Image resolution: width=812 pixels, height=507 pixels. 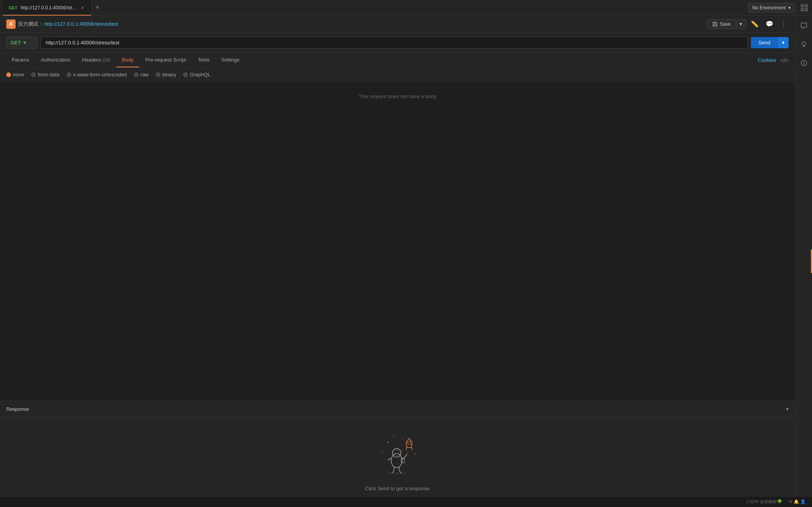 What do you see at coordinates (16, 43) in the screenshot?
I see `method-label: GET` at bounding box center [16, 43].